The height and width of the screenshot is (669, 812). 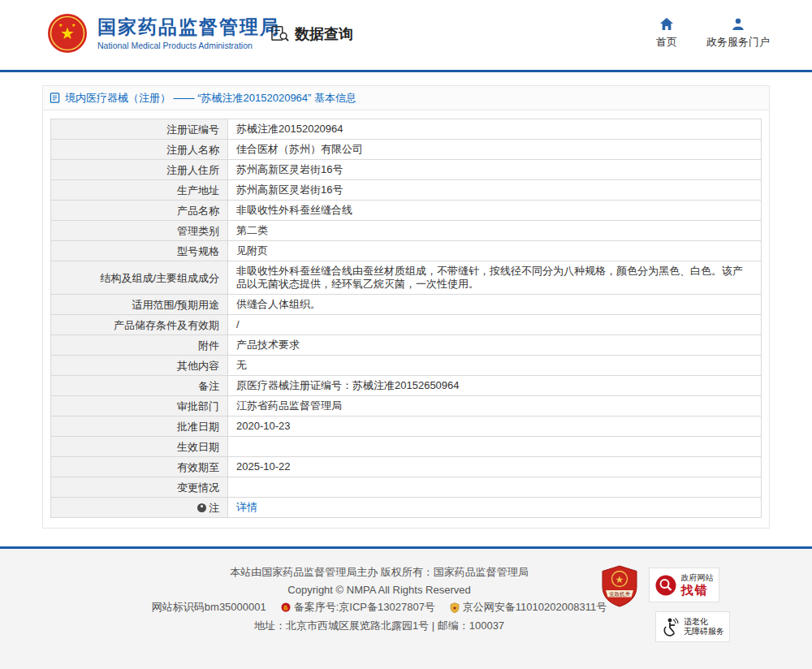 I want to click on national-emblem-icon: ★ ★ ★, so click(x=67, y=33).